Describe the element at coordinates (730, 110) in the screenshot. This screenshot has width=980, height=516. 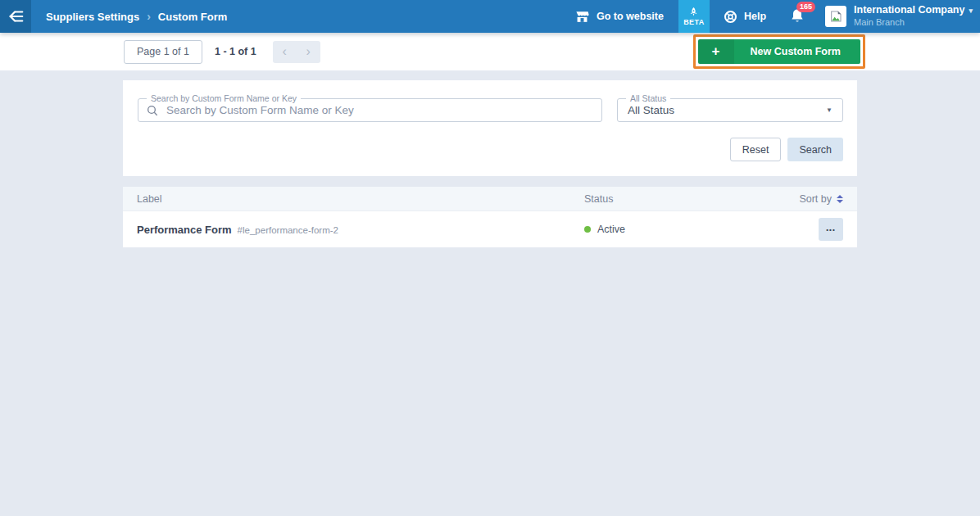
I see `status-select: All Status All Status ▼` at that location.